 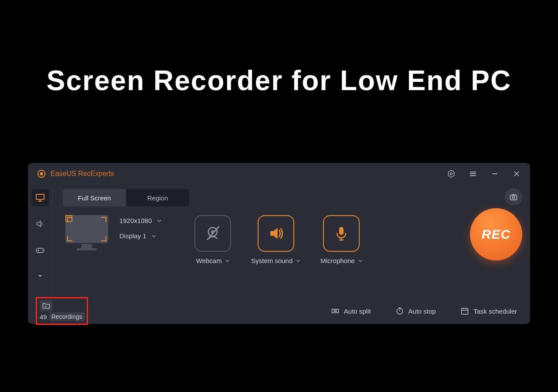 What do you see at coordinates (82, 174) in the screenshot?
I see `app-name: EaseUS RecExperts` at bounding box center [82, 174].